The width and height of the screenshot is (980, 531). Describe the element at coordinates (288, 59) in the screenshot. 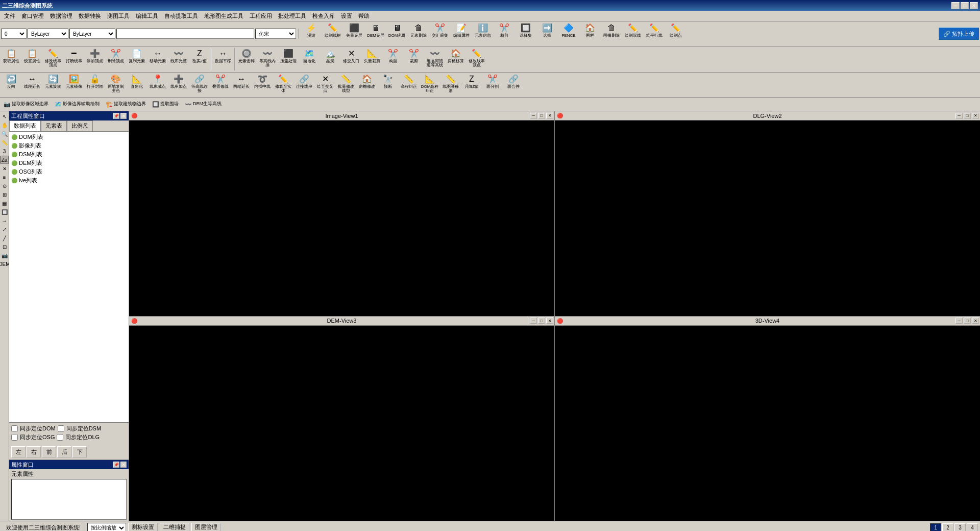

I see `overwrite-button: ⬛压盖处理` at that location.